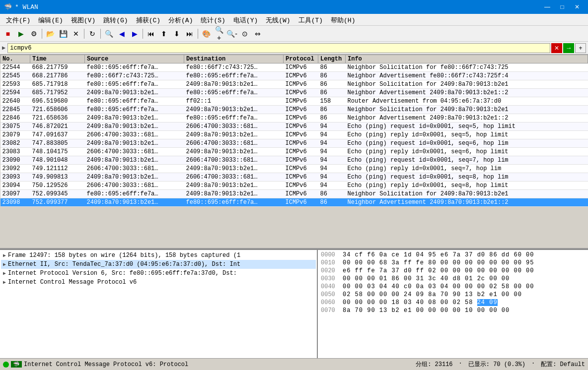 The image size is (588, 370). What do you see at coordinates (148, 20) in the screenshot?
I see `menu-capture: 捕获(C)` at bounding box center [148, 20].